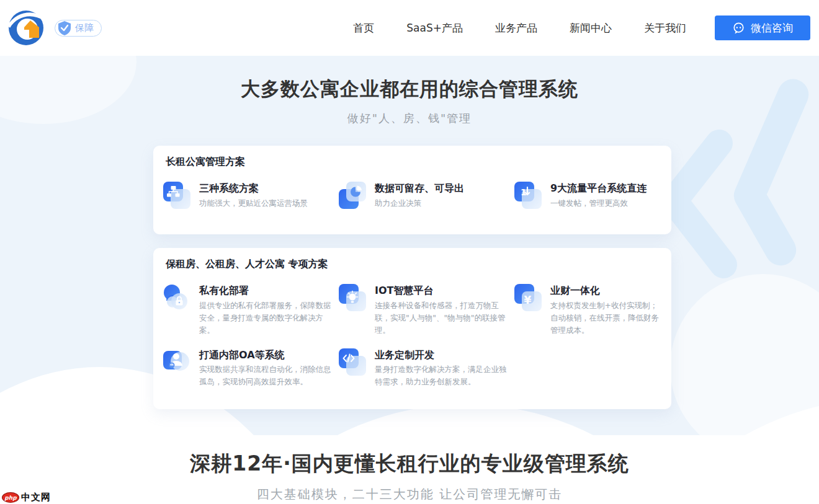 This screenshot has width=819, height=504. Describe the element at coordinates (269, 290) in the screenshot. I see `feature-title: 私有化部署` at that location.